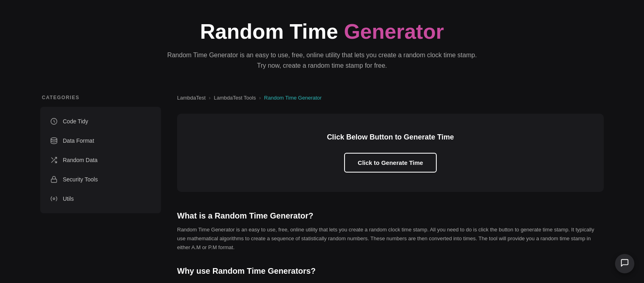 The width and height of the screenshot is (644, 283). Describe the element at coordinates (322, 31) in the screenshot. I see `page-title: Random Time Generator` at that location.